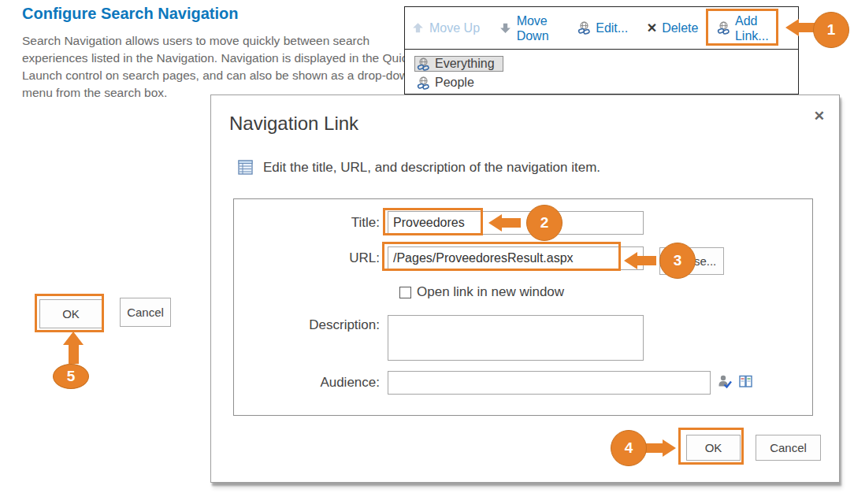 This screenshot has height=504, width=854. I want to click on url-input, so click(515, 258).